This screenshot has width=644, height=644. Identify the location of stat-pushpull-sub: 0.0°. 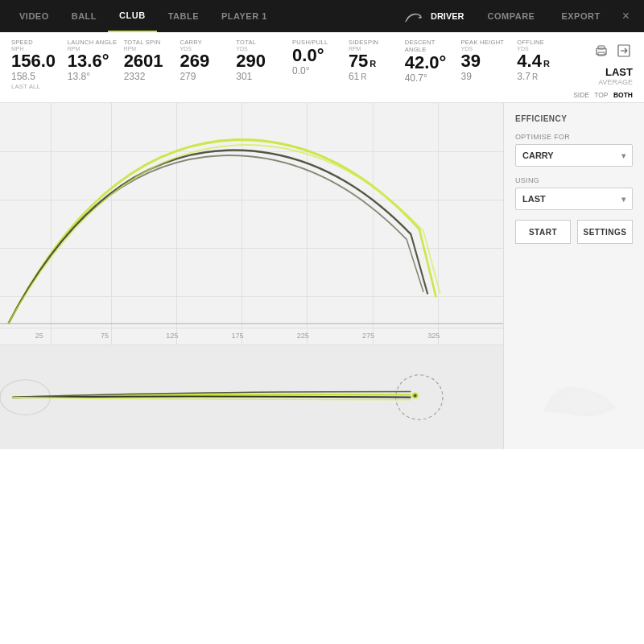
(317, 71).